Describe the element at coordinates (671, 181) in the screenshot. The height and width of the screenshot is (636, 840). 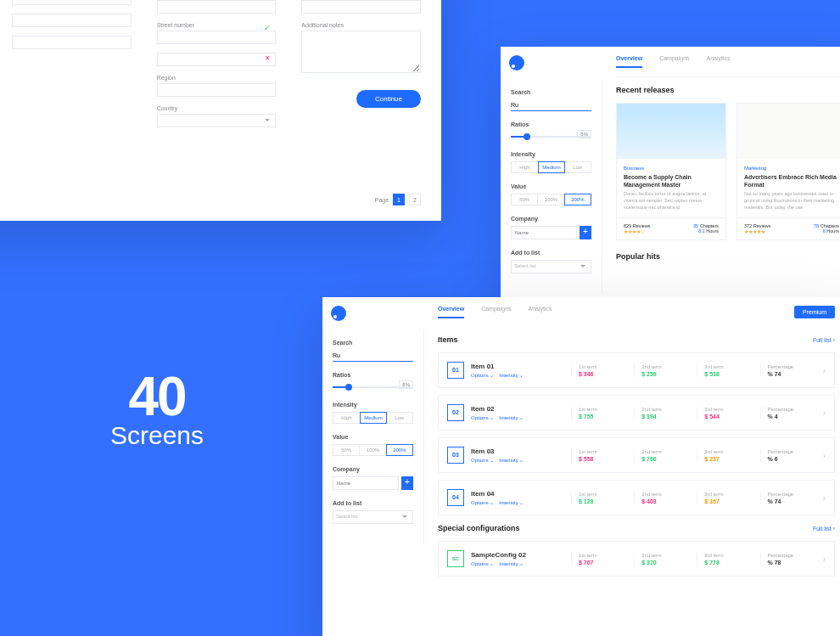
I see `release-title: Become a Supply Chain Management Master` at that location.